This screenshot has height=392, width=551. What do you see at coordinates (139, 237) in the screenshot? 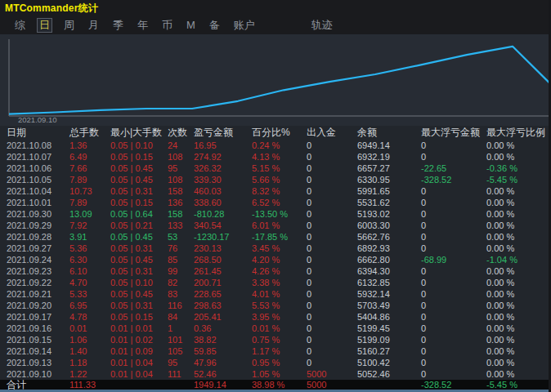
I see `cell-min-max-lots: 0.05 | 0.45` at bounding box center [139, 237].